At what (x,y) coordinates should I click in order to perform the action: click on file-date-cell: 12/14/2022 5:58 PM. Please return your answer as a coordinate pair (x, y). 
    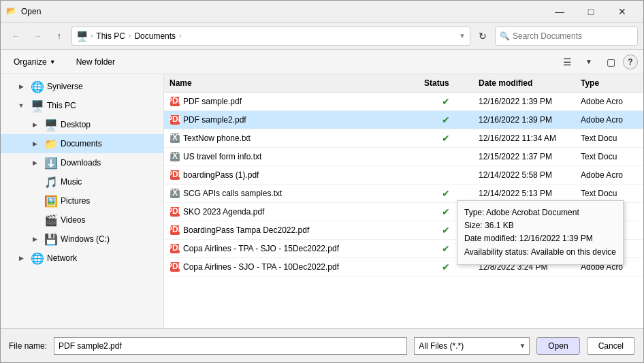
    Looking at the image, I should click on (524, 176).